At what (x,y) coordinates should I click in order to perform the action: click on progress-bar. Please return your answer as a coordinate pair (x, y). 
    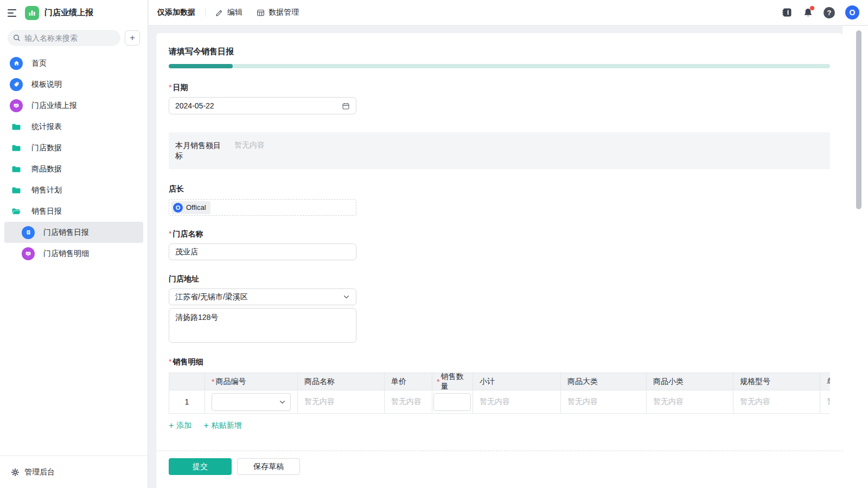
    Looking at the image, I should click on (499, 66).